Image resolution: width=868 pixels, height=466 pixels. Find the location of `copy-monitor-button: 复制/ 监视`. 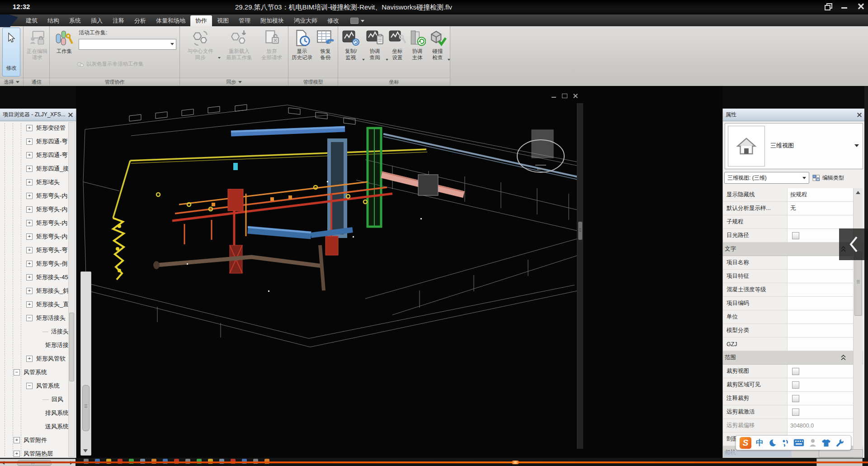

copy-monitor-button: 复制/ 监视 is located at coordinates (351, 44).